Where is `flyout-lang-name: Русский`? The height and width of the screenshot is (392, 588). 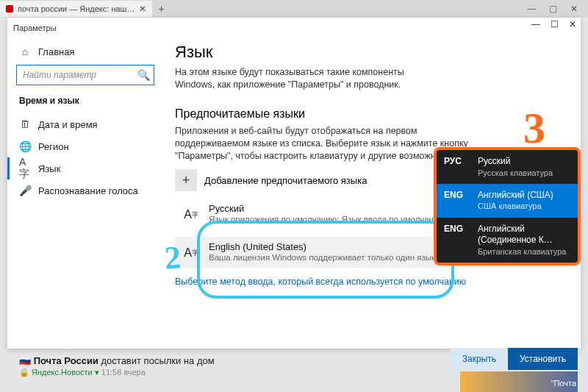
flyout-lang-name: Русский is located at coordinates (524, 162).